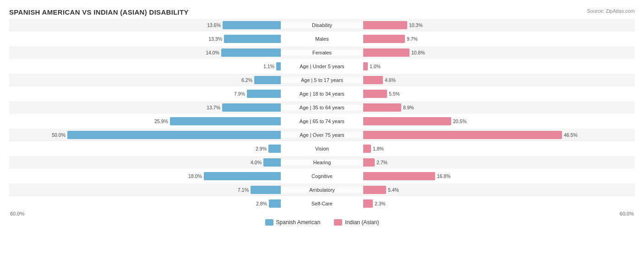  I want to click on center-label: Cognitive, so click(322, 176).